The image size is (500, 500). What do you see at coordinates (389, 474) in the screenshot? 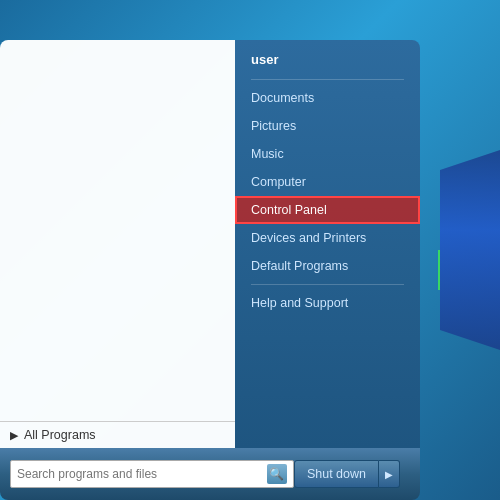
I see `chevron-right-icon: ▶` at bounding box center [389, 474].